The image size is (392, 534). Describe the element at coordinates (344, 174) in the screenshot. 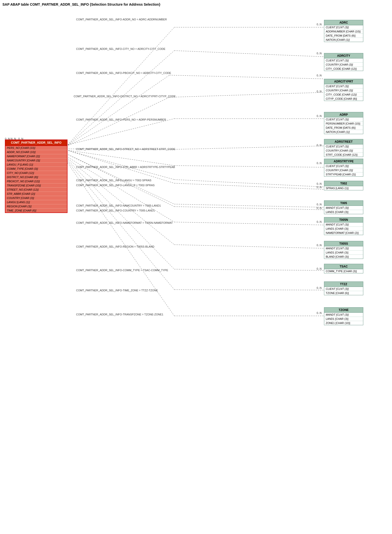

I see `table-adrstrtype-row-3: STRTYPEAB [CHAR (2)]` at that location.